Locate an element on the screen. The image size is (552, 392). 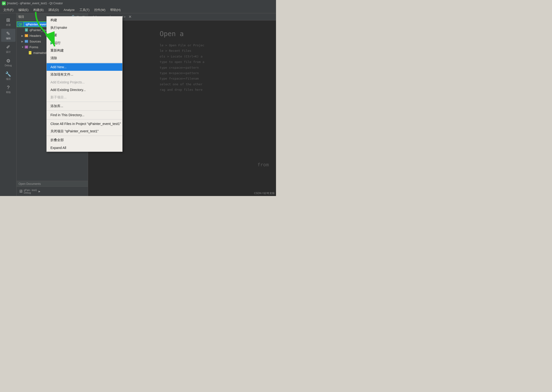
hint-line-1: le > Recent Files is located at coordinates (182, 51).